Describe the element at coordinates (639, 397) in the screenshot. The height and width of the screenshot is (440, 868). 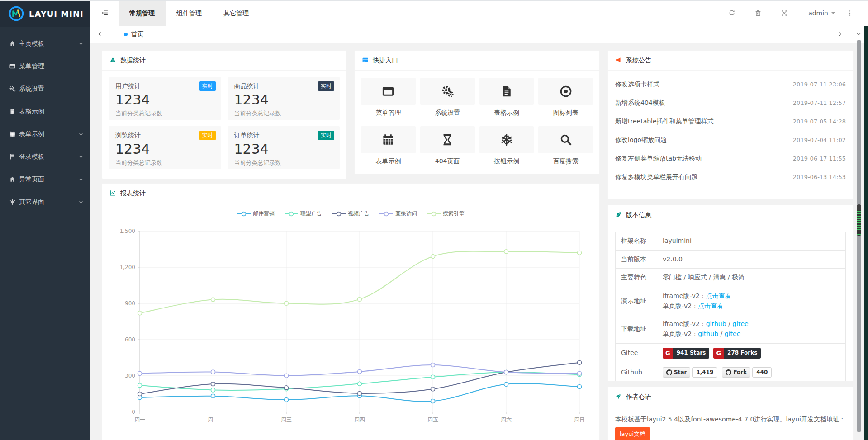
I see `author-words-title: 作者心语` at that location.